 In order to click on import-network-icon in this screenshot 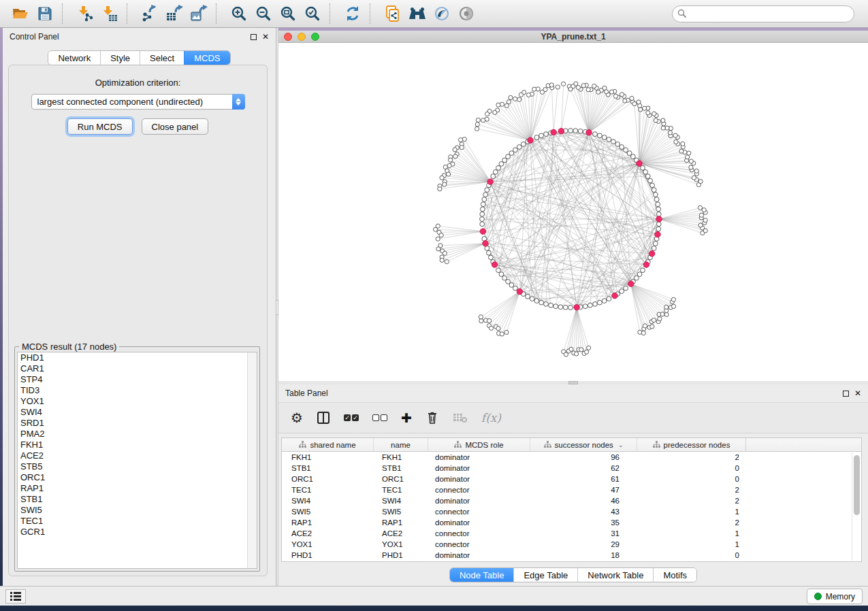, I will do `click(85, 14)`.